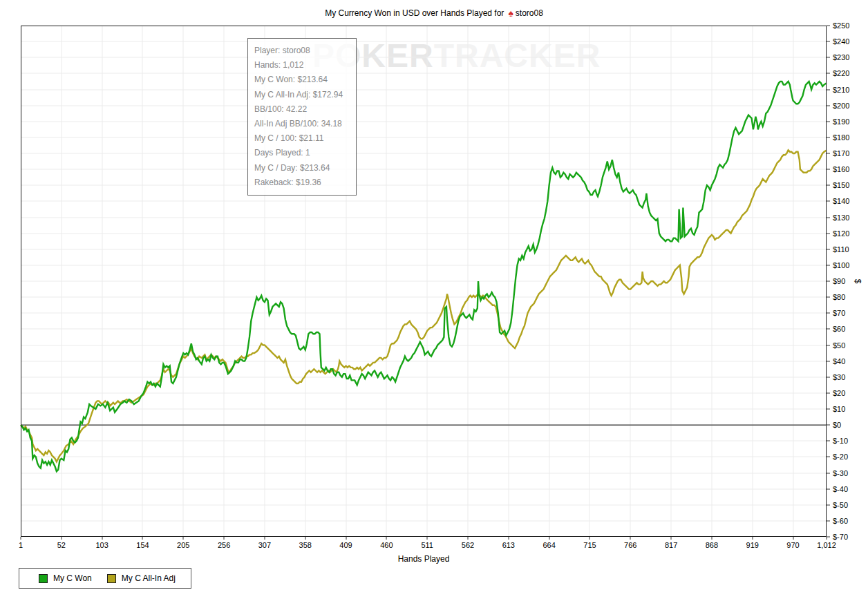 This screenshot has height=599, width=868. What do you see at coordinates (840, 537) in the screenshot?
I see `y-tick-label: $-70` at bounding box center [840, 537].